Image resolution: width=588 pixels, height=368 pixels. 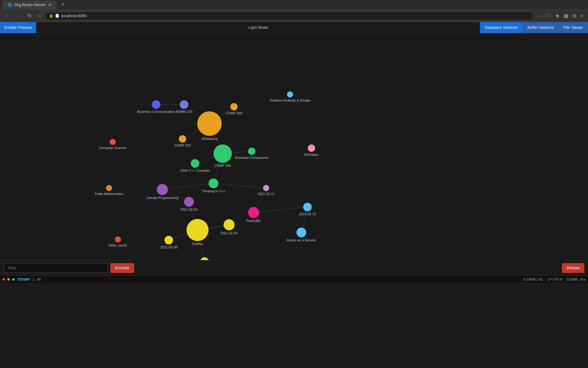 What do you see at coordinates (555, 279) in the screenshot?
I see `status-encoding: LF UTF-8` at bounding box center [555, 279].